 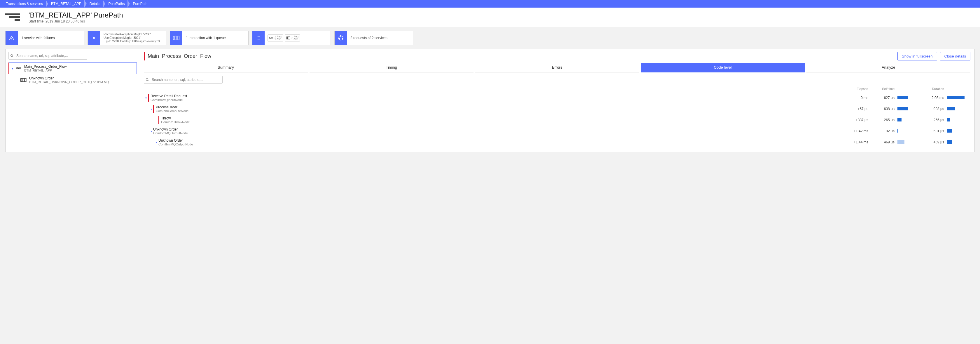 I want to click on tab-errors: Errors, so click(x=557, y=68).